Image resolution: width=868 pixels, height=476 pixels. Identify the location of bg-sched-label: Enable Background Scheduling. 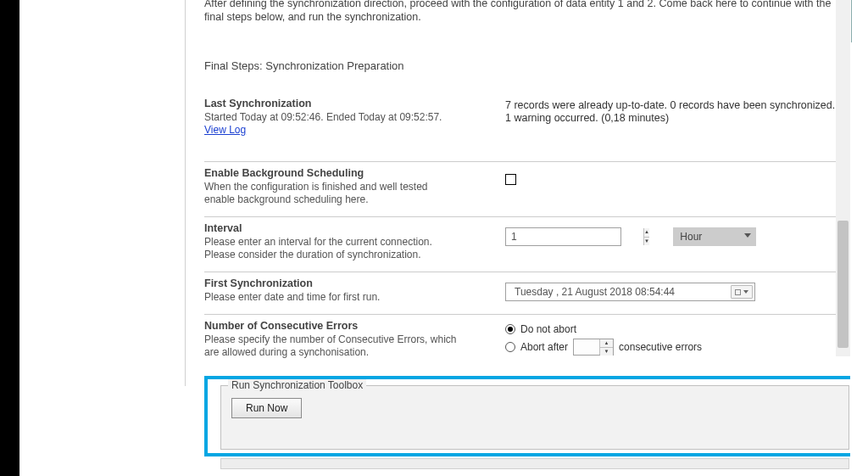
(351, 174).